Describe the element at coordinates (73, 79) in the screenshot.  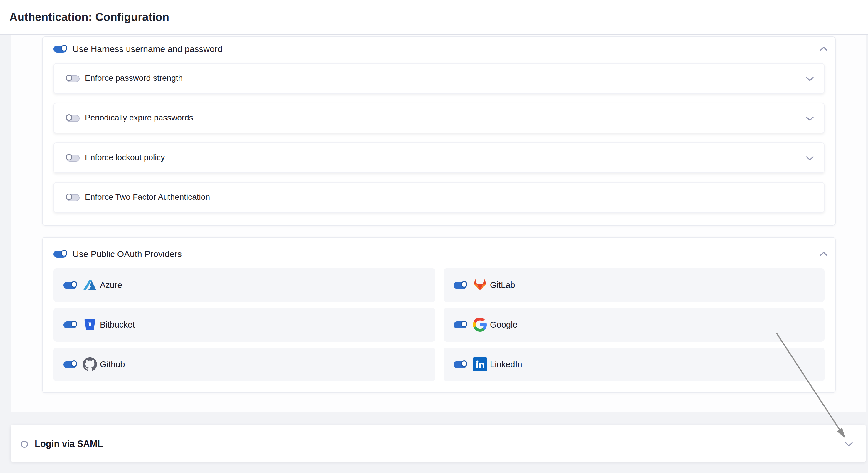
I see `password-strength-toggle` at that location.